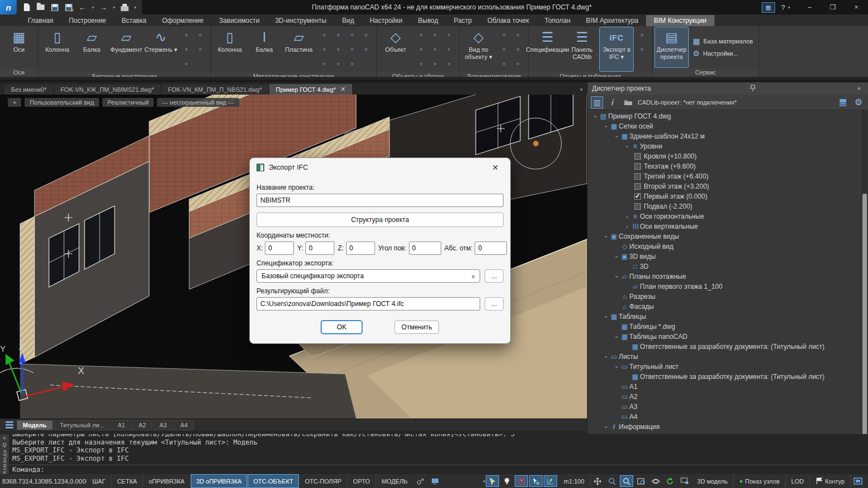 This screenshot has width=868, height=488. What do you see at coordinates (19, 47) in the screenshot?
I see `ribbon-button-axes-grid: ▦Оси` at bounding box center [19, 47].